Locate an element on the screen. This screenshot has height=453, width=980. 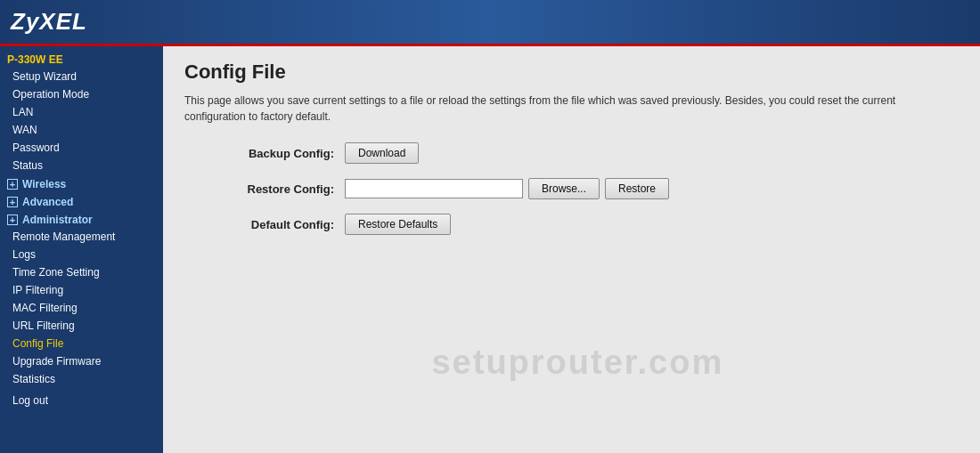
default-config-controls: Restore Defaults is located at coordinates (397, 224).